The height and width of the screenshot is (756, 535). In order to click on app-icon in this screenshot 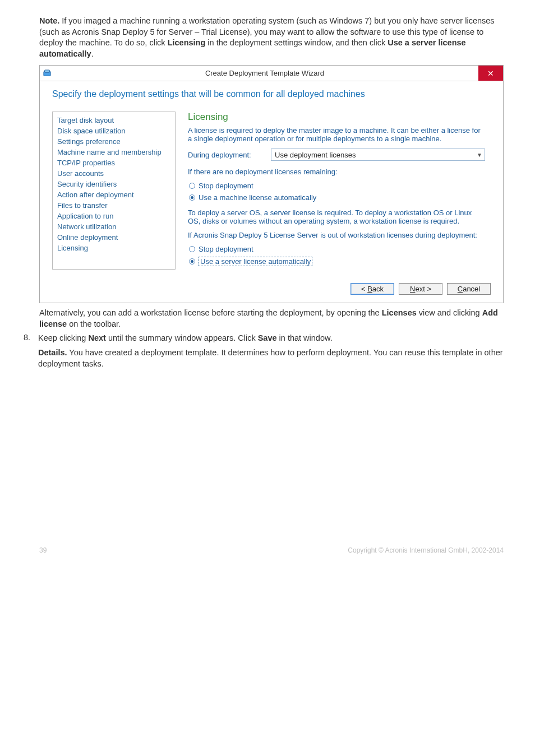, I will do `click(47, 73)`.